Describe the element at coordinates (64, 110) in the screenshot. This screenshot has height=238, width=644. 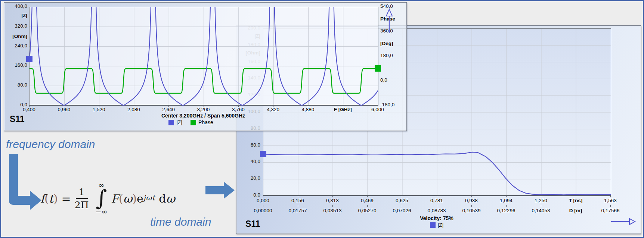
I see `x-tick-label: 0,960` at that location.